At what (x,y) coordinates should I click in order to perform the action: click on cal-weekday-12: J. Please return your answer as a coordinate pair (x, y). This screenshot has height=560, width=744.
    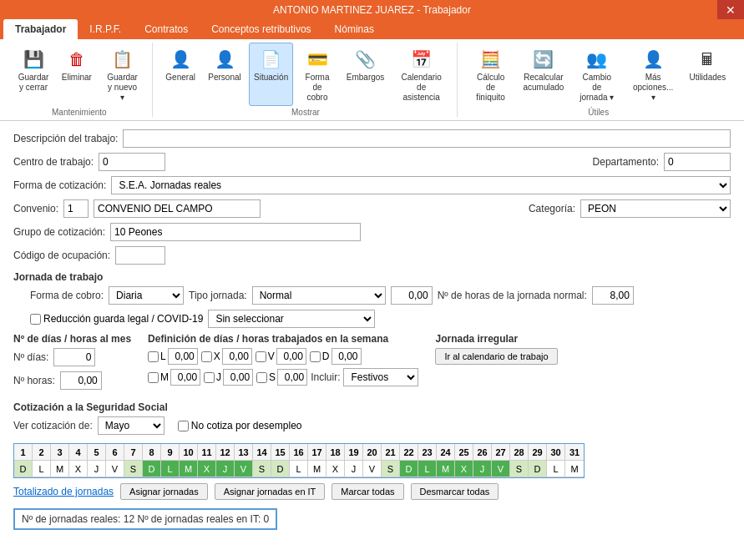
    Looking at the image, I should click on (225, 469).